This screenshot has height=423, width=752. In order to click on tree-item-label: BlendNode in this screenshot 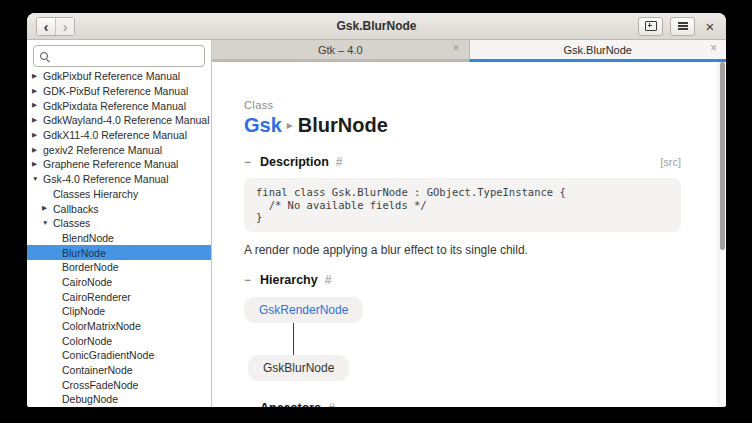, I will do `click(88, 238)`.